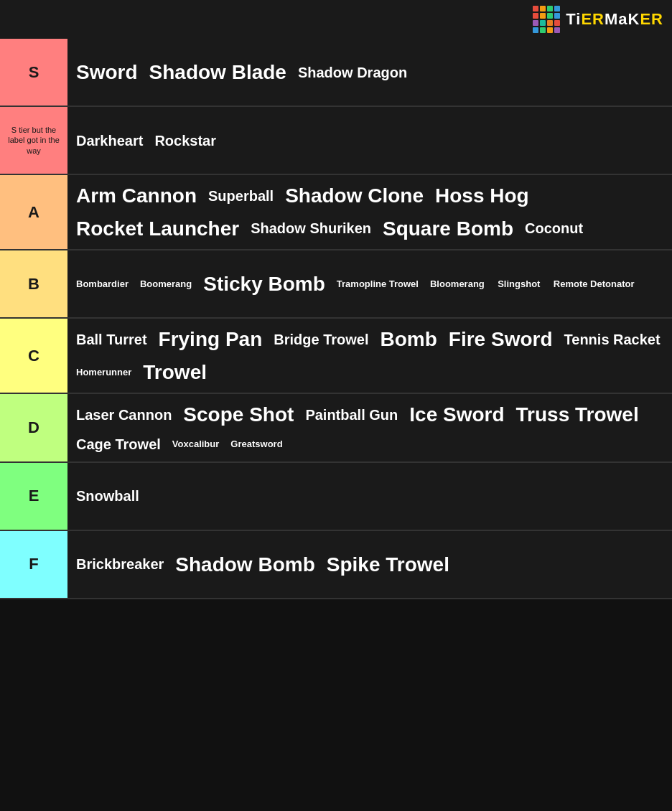  I want to click on tier-item: Rocket Launcher, so click(158, 229).